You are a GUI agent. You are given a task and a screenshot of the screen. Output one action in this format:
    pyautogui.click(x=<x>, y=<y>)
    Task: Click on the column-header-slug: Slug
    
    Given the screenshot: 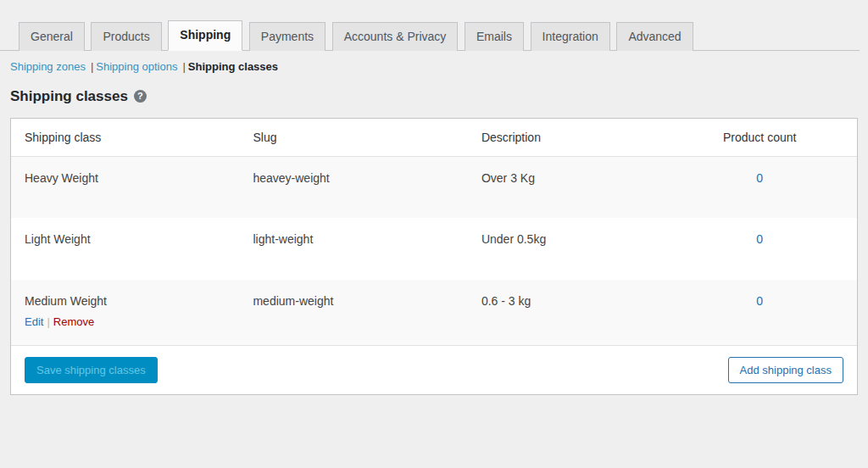 What is the action you would take?
    pyautogui.click(x=353, y=137)
    